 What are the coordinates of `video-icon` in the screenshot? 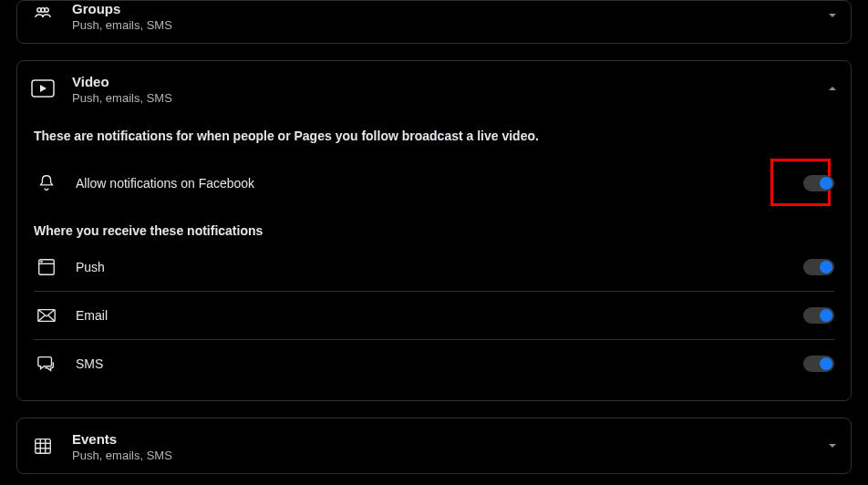 It's located at (43, 88).